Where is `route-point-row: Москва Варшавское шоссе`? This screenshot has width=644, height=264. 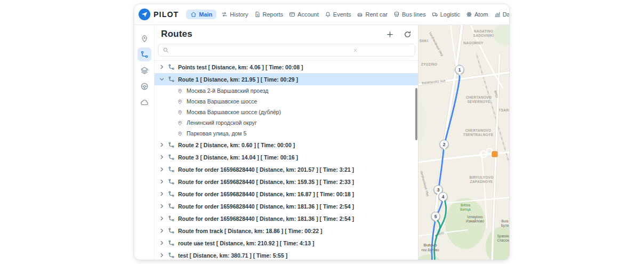
route-point-row: Москва Варшавское шоссе is located at coordinates (287, 101).